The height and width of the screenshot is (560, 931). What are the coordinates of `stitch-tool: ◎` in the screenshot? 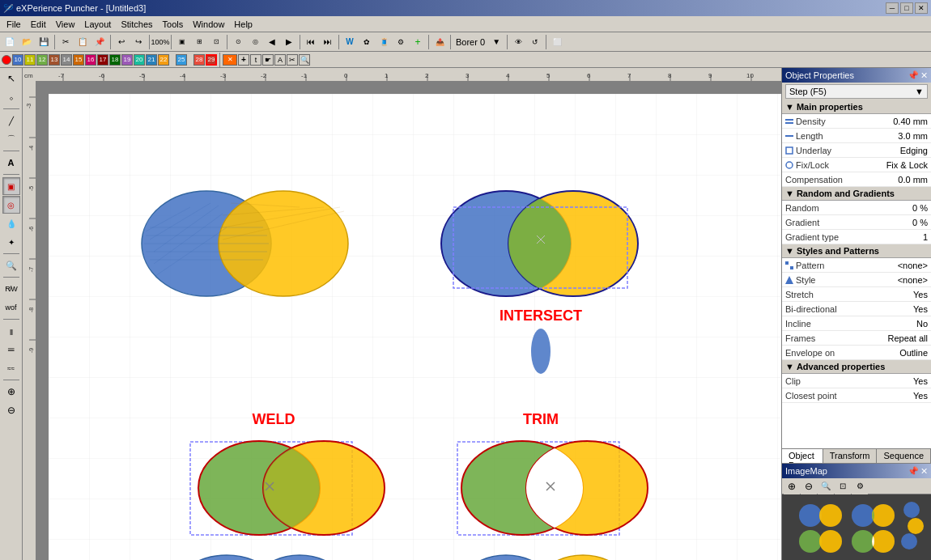 It's located at (11, 205).